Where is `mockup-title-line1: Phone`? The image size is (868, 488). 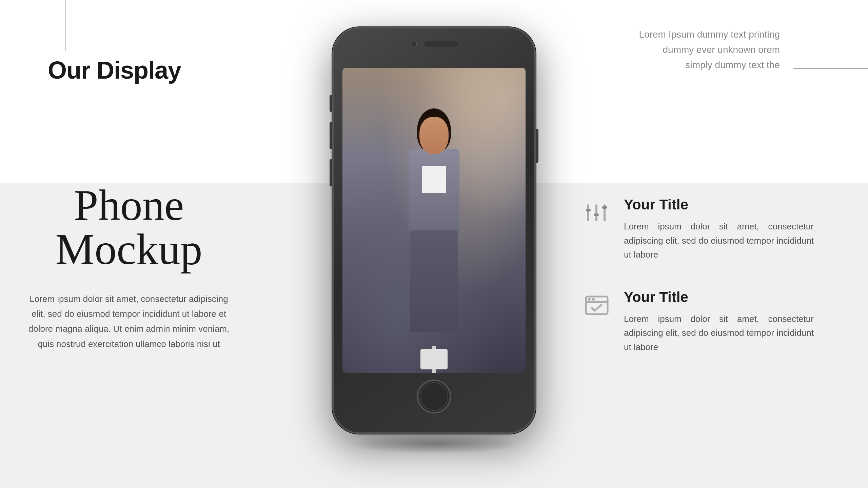
mockup-title-line1: Phone is located at coordinates (129, 205).